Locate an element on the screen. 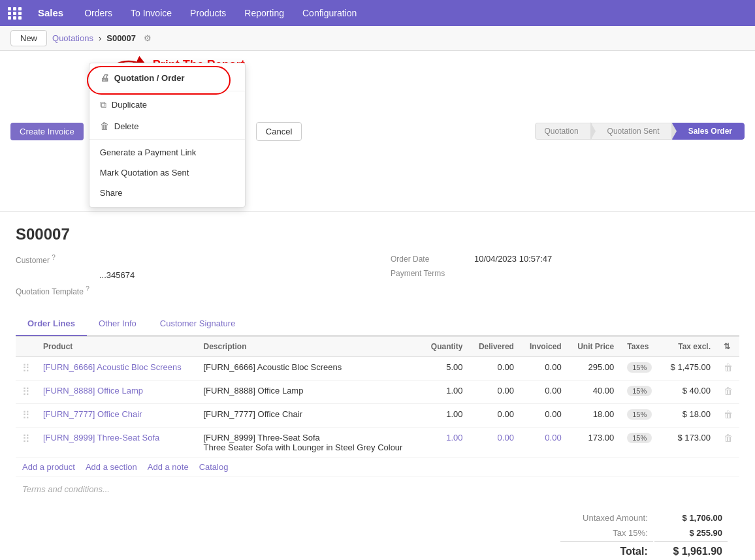  row-tax-excl: $ 173.00 is located at coordinates (689, 443).